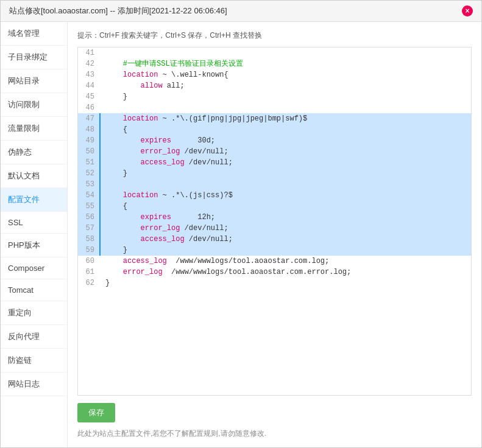 The width and height of the screenshot is (482, 448). What do you see at coordinates (274, 53) in the screenshot?
I see `code-line-row: 41` at bounding box center [274, 53].